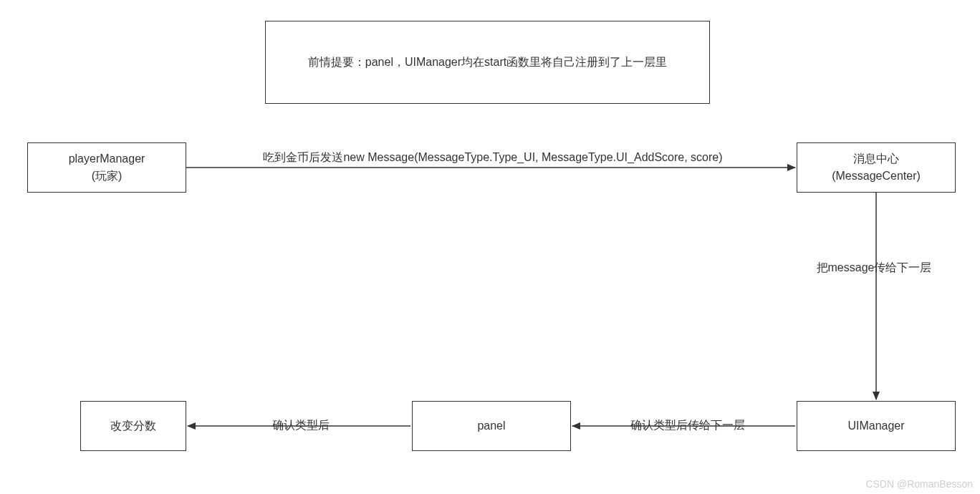 Image resolution: width=980 pixels, height=494 pixels. What do you see at coordinates (493, 158) in the screenshot?
I see `edge-label-player-to-center: 吃到金币后发送new Message(MessageType.Type_UI, …` at bounding box center [493, 158].